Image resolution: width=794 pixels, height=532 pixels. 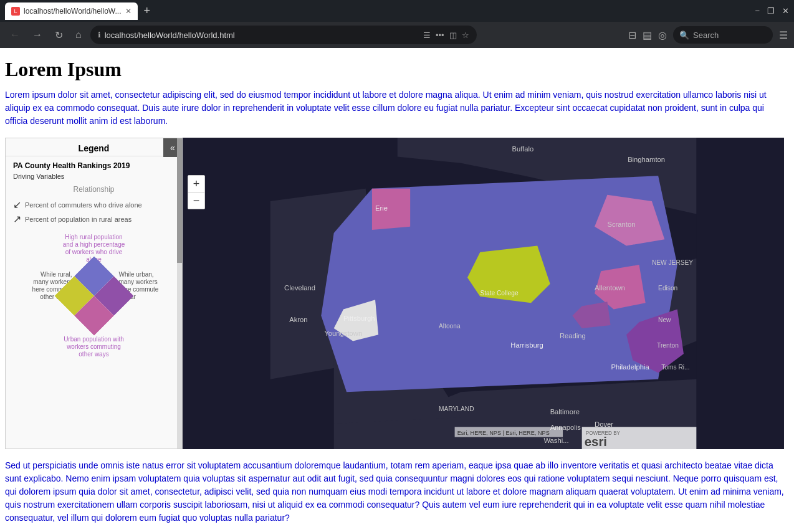 What do you see at coordinates (284, 35) in the screenshot?
I see `url-bar: ℹ localhost/helloWorld/helloWorld.html ☰…` at bounding box center [284, 35].